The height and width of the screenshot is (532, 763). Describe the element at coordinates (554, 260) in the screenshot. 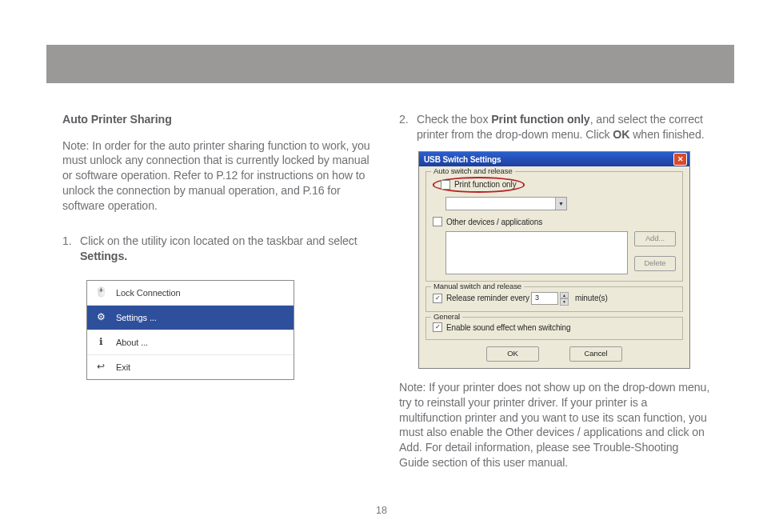

I see `settings-dialog: USB Switch Settings ✕ Auto switch and re…` at that location.